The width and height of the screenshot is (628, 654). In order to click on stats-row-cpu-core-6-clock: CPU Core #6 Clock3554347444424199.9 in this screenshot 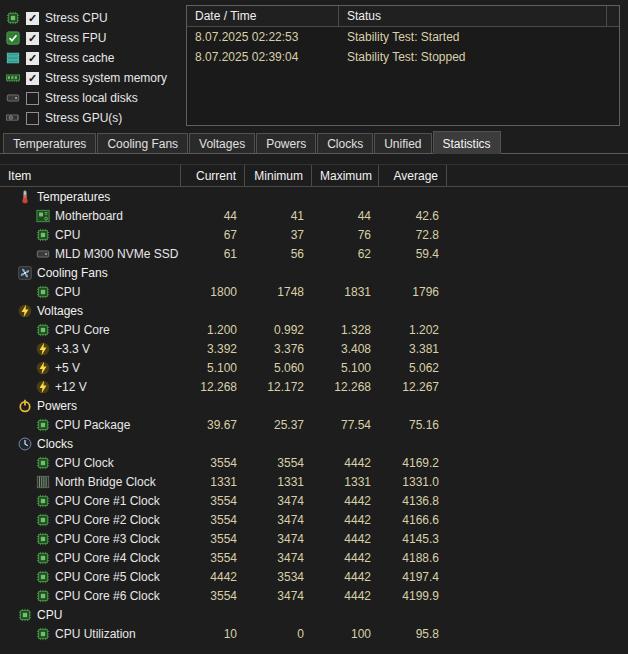, I will do `click(314, 596)`.